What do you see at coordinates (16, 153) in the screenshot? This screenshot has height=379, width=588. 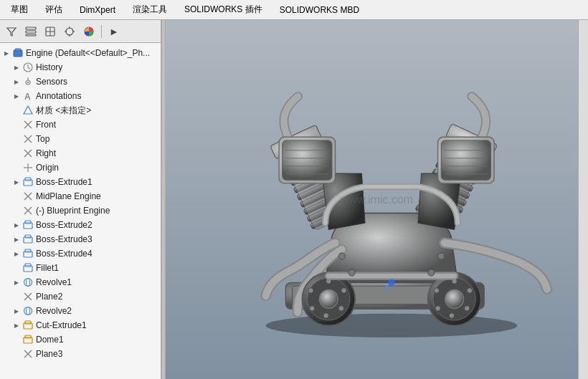 I see `right-expand` at bounding box center [16, 153].